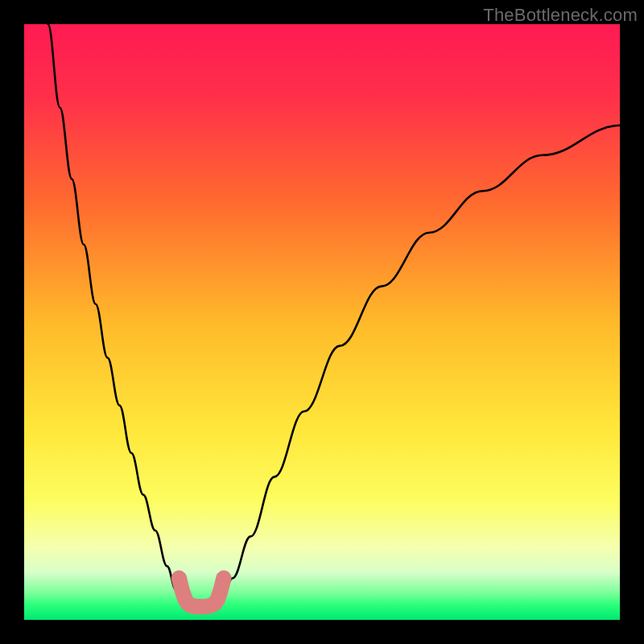 This screenshot has width=644, height=644. I want to click on watermark-text: TheBottleneck.com, so click(560, 15).